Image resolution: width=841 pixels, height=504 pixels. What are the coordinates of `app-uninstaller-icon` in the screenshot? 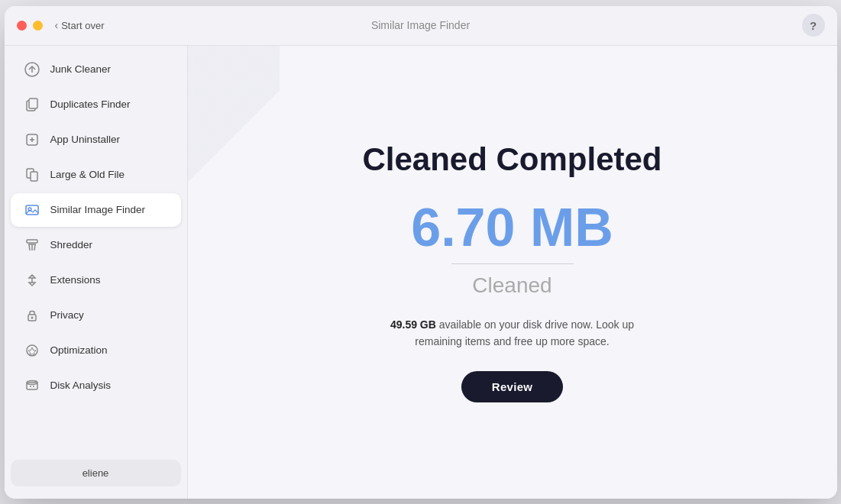 It's located at (32, 140).